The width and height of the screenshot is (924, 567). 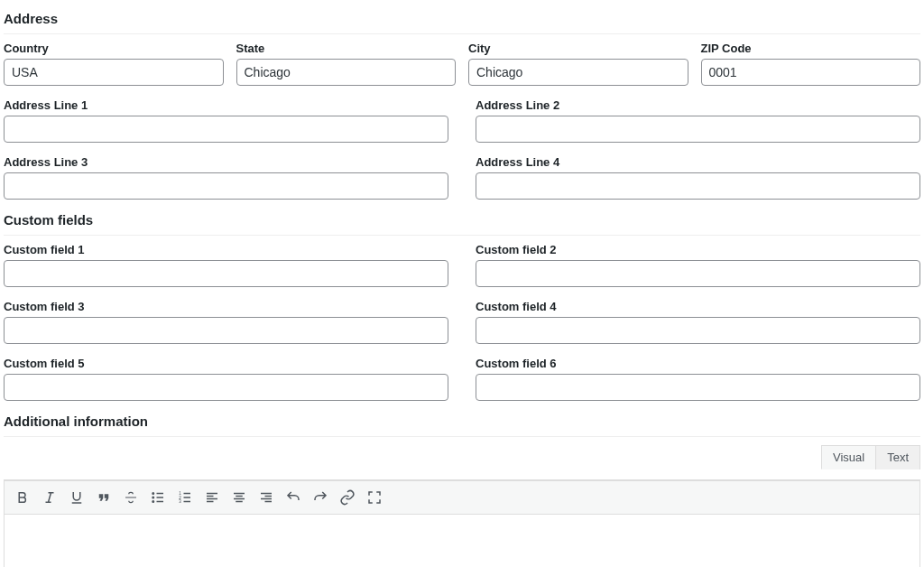 What do you see at coordinates (50, 497) in the screenshot?
I see `italic-icon` at bounding box center [50, 497].